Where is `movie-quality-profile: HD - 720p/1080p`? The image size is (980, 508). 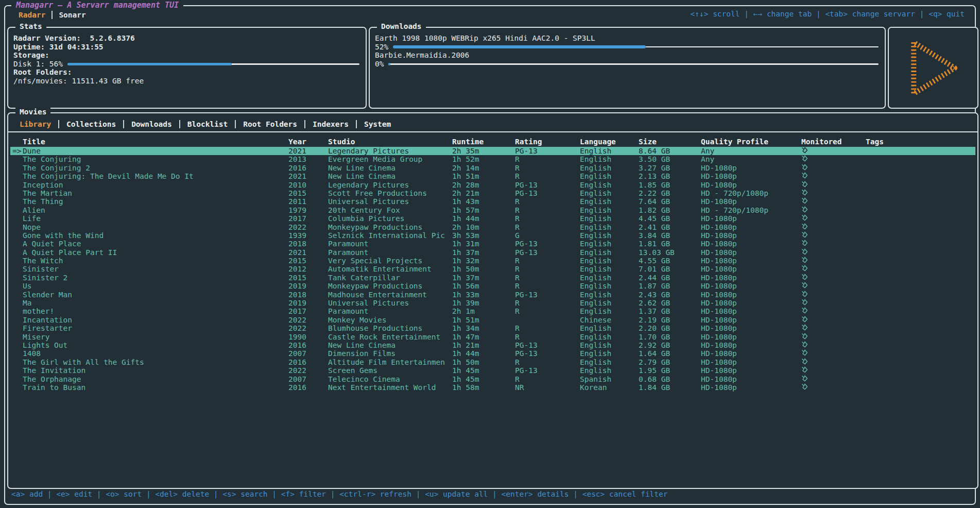
movie-quality-profile: HD - 720p/1080p is located at coordinates (750, 193).